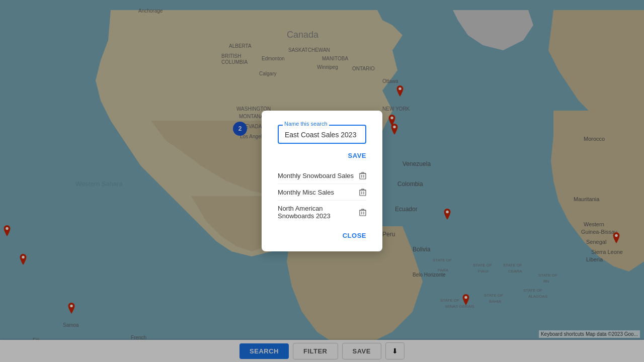 The image size is (644, 362). I want to click on name-search-field-wrapper: Name this search, so click(322, 134).